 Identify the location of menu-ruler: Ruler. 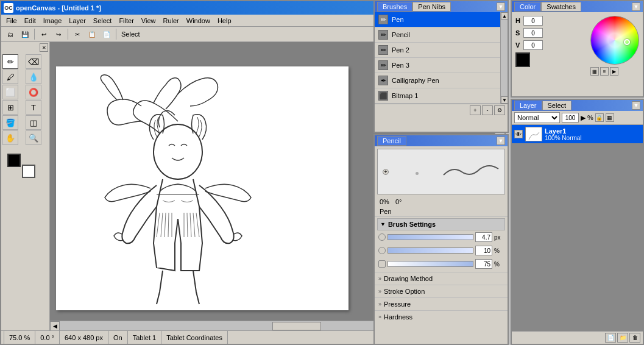
(171, 21).